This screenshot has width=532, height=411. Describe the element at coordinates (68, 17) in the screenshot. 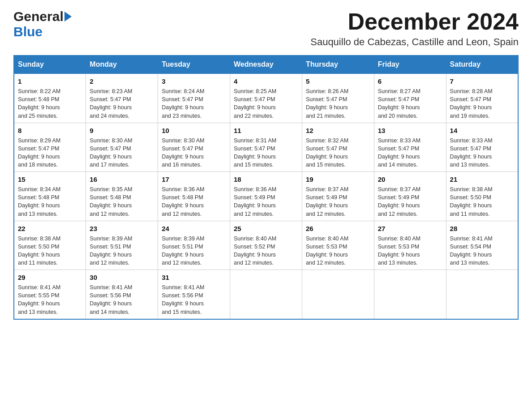

I see `logo-triangle-icon` at that location.